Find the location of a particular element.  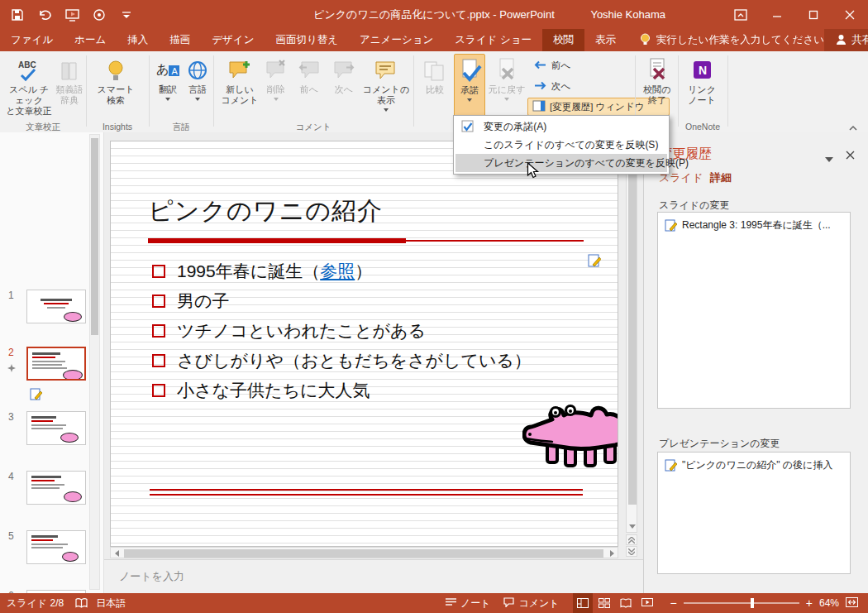

revisions-tab-details: 詳細 is located at coordinates (721, 178).